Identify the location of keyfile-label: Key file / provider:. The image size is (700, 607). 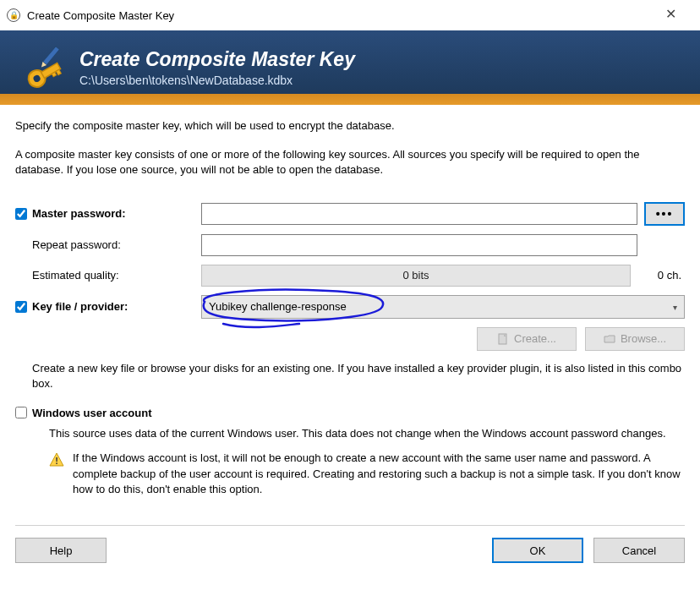
(117, 306).